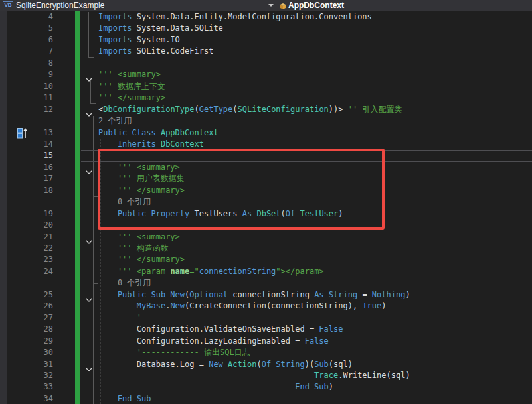  I want to click on line-number: 16, so click(27, 167).